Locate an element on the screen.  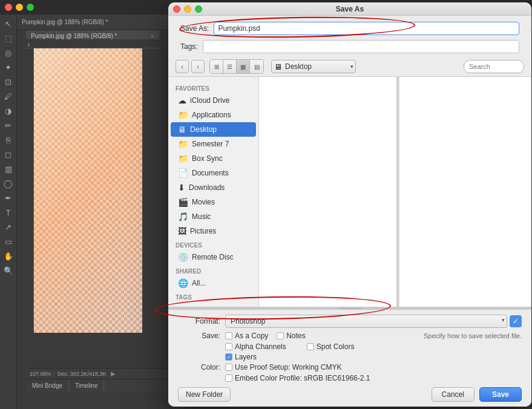
ps-doc-size: Doc: 302.2K/418.3K is located at coordinates (82, 374).